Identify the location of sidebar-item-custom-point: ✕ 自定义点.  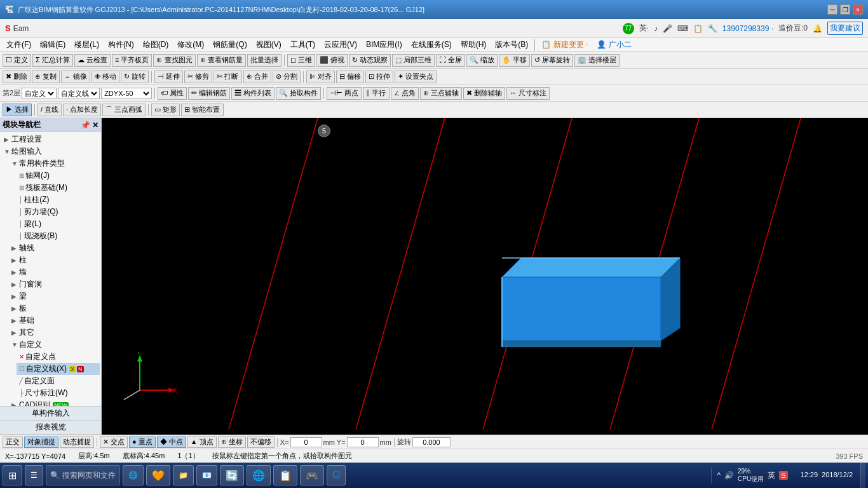
(58, 357).